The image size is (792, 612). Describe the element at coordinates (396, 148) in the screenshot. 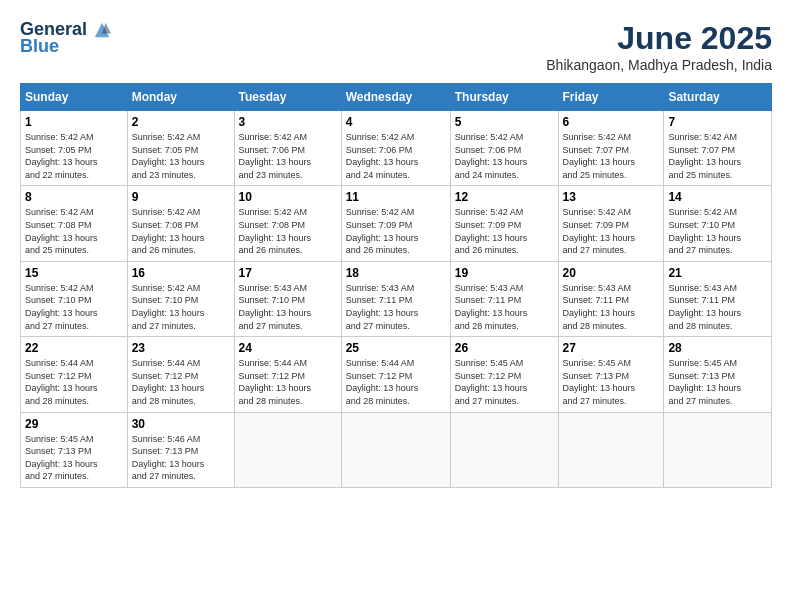

I see `calendar-cell: 4Sunrise: 5:42 AM Sunset: 7:06 PM Daylig…` at that location.